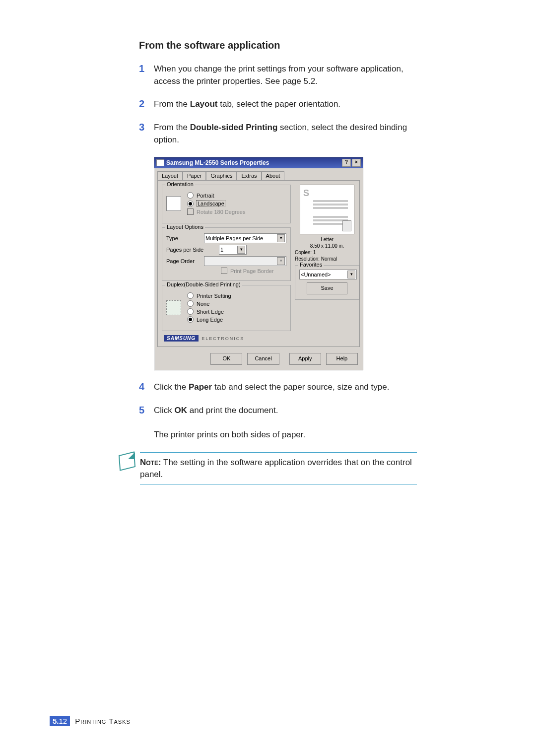  What do you see at coordinates (209, 304) in the screenshot?
I see `radio-none: None` at bounding box center [209, 304].